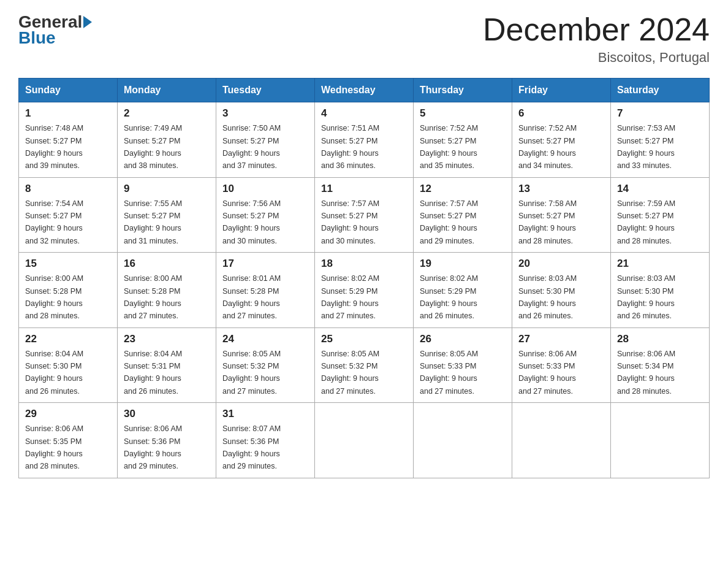 This screenshot has height=563, width=728. What do you see at coordinates (463, 366) in the screenshot?
I see `table-cell: 26 Sunrise: 8:05 AMSunset: 5:33 PMDaylig…` at bounding box center [463, 366].